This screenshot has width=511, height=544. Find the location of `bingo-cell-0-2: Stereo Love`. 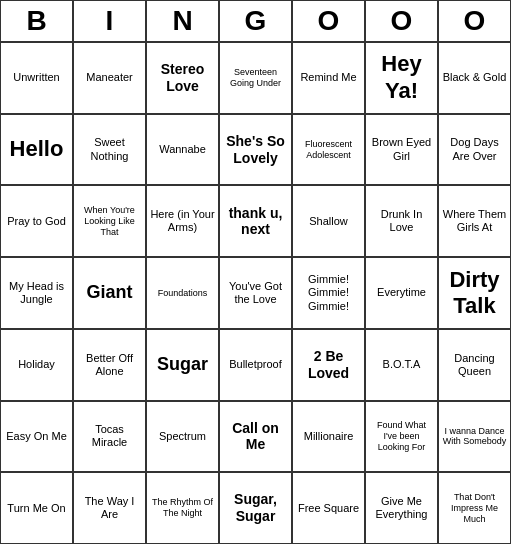

bingo-cell-0-2: Stereo Love is located at coordinates (182, 78).